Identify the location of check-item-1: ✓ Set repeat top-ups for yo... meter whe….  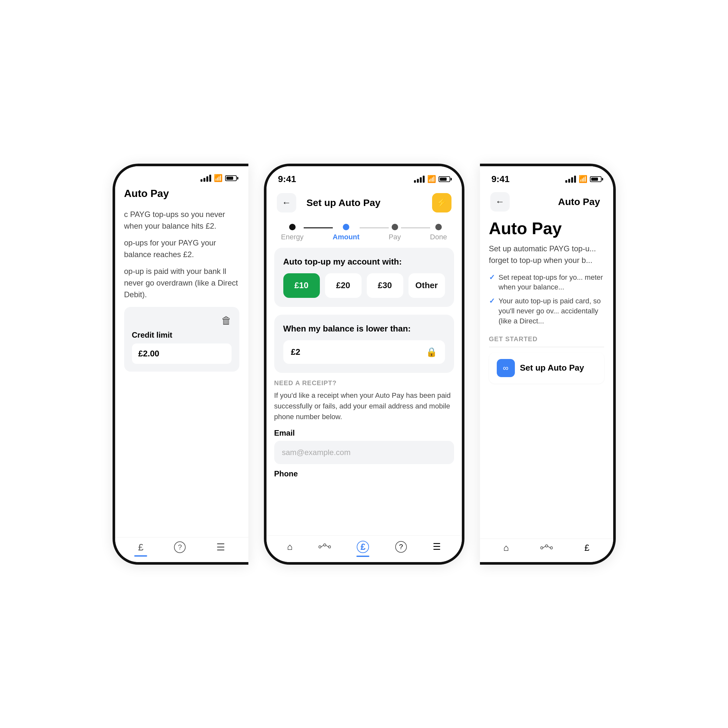
(546, 283).